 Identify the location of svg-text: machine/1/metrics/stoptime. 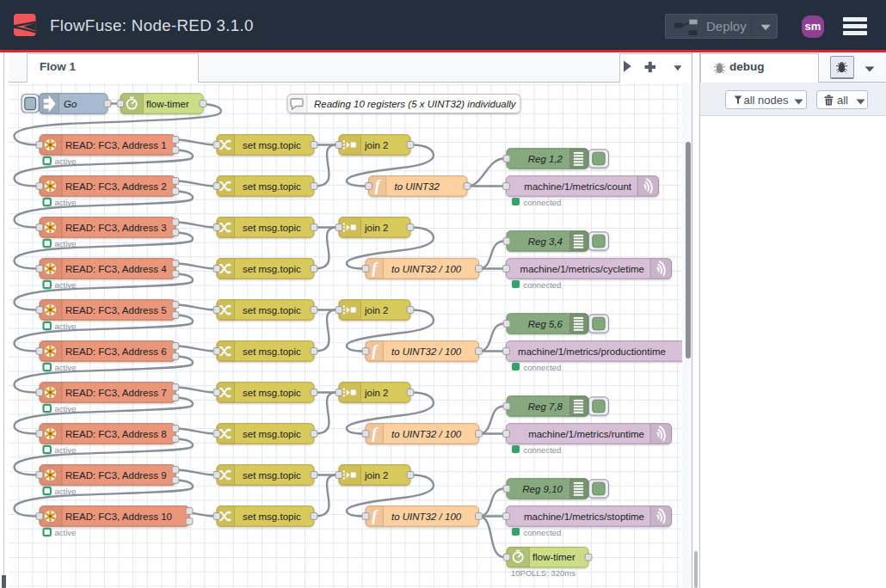
(584, 516).